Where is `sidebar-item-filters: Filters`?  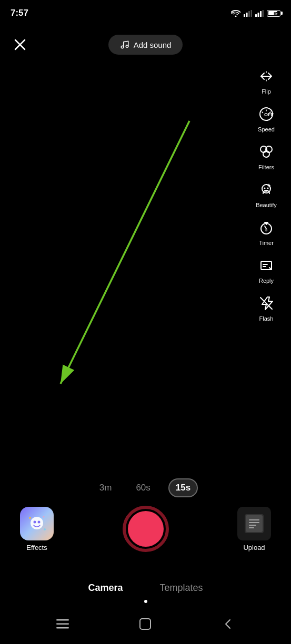 sidebar-item-filters: Filters is located at coordinates (266, 156).